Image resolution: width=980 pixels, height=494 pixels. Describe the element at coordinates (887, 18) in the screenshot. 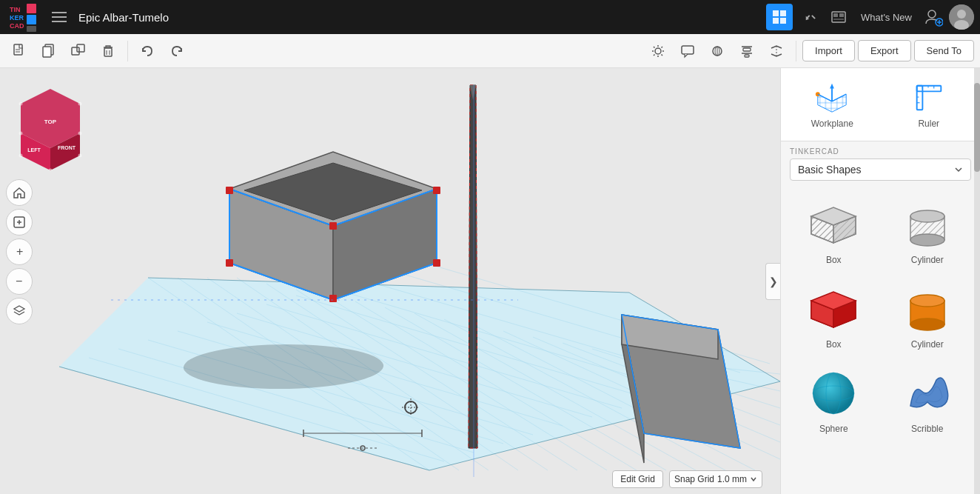

I see `whats-new-btn: What's New` at that location.